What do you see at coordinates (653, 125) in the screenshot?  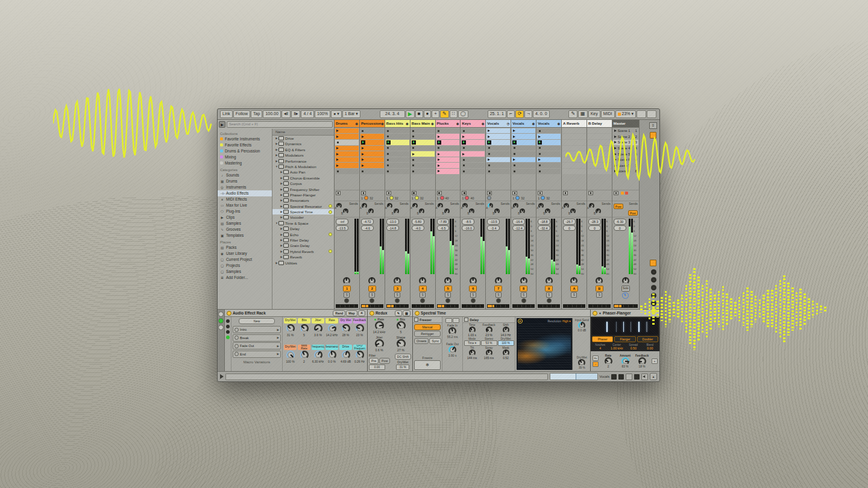 I see `session-overview-icon: ≡` at bounding box center [653, 125].